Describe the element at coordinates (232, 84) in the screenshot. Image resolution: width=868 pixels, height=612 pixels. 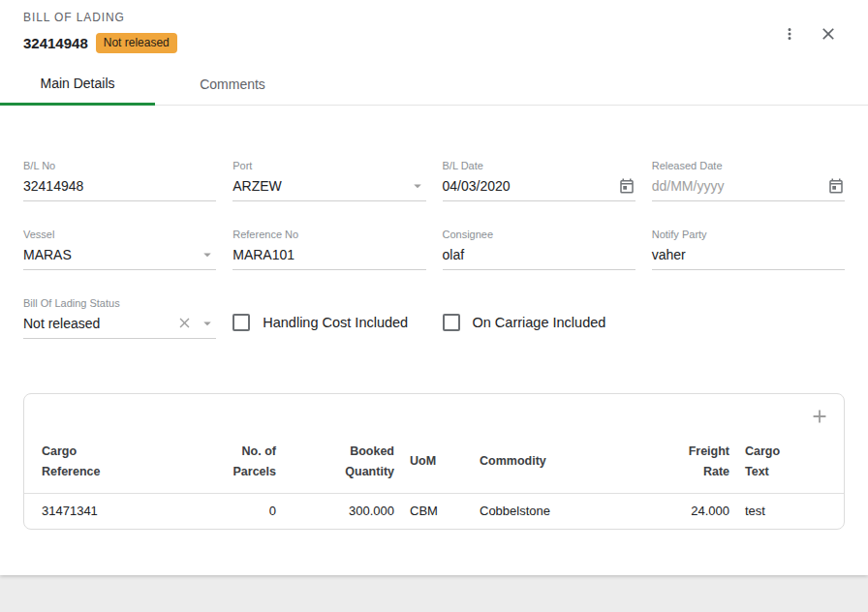
I see `tab-comments: Comments` at that location.